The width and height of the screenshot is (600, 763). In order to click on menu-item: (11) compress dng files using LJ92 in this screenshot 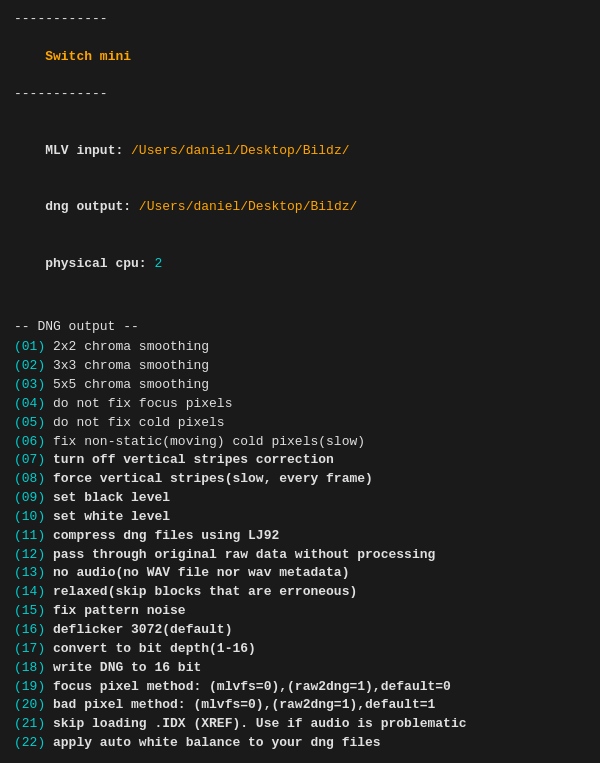, I will do `click(300, 536)`.